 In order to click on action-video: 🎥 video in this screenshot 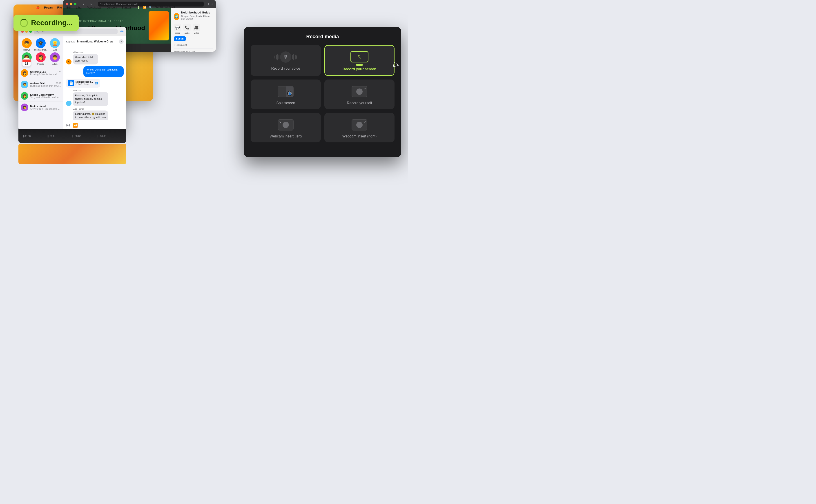, I will do `click(196, 29)`.